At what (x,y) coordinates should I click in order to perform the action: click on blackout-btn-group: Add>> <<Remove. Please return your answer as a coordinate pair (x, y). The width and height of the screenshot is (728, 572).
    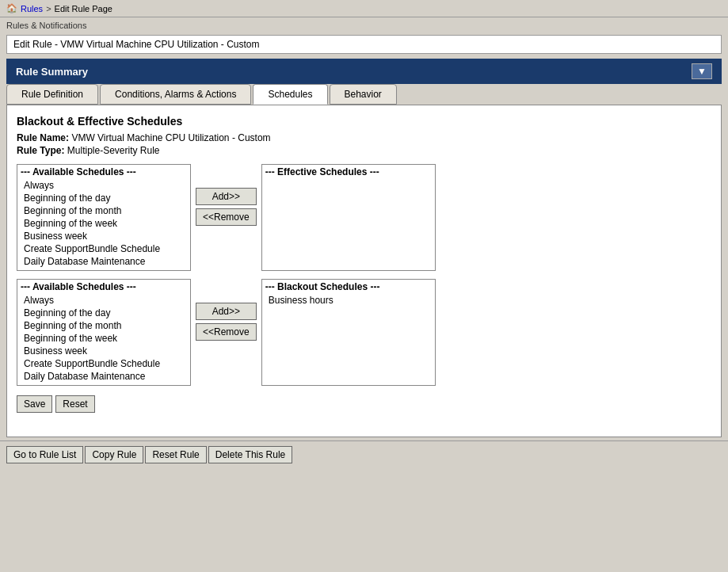
    Looking at the image, I should click on (227, 322).